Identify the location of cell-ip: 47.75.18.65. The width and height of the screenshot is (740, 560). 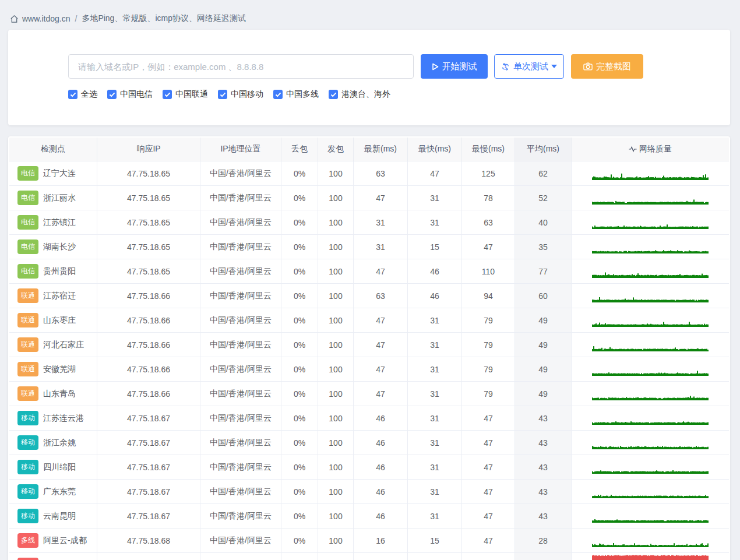
(149, 223).